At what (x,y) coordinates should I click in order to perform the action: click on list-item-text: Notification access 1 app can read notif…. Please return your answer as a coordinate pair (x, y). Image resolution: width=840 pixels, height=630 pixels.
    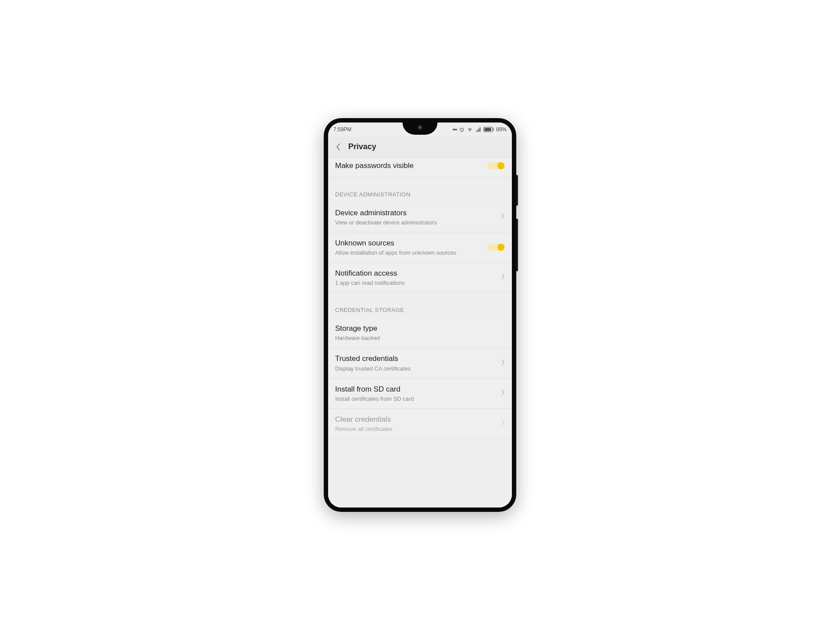
    Looking at the image, I should click on (416, 277).